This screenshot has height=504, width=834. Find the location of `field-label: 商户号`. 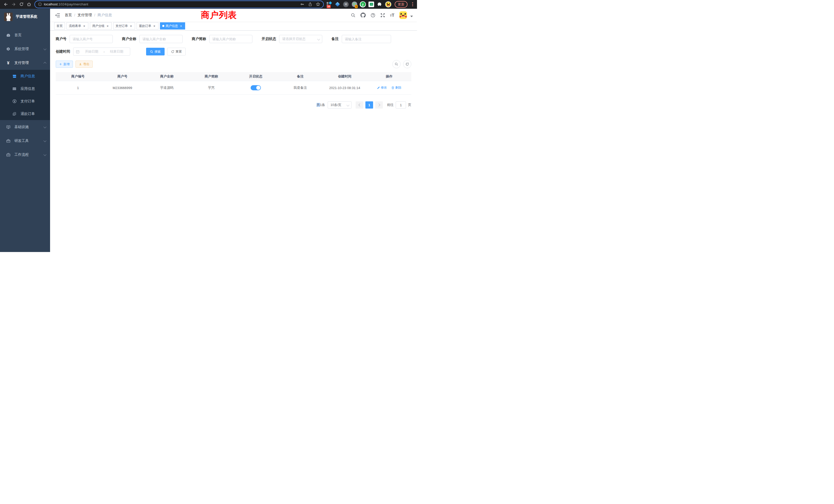

field-label: 商户号 is located at coordinates (61, 39).